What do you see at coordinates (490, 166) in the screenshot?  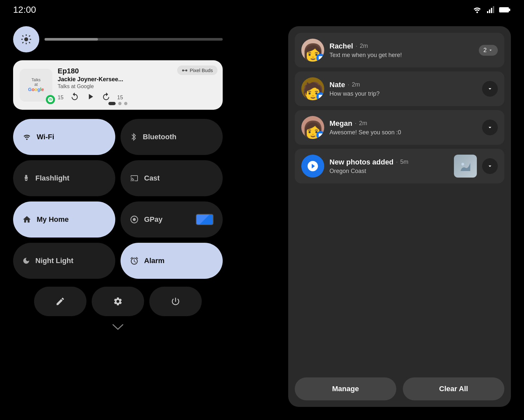 I see `notif-expand-photos` at bounding box center [490, 166].